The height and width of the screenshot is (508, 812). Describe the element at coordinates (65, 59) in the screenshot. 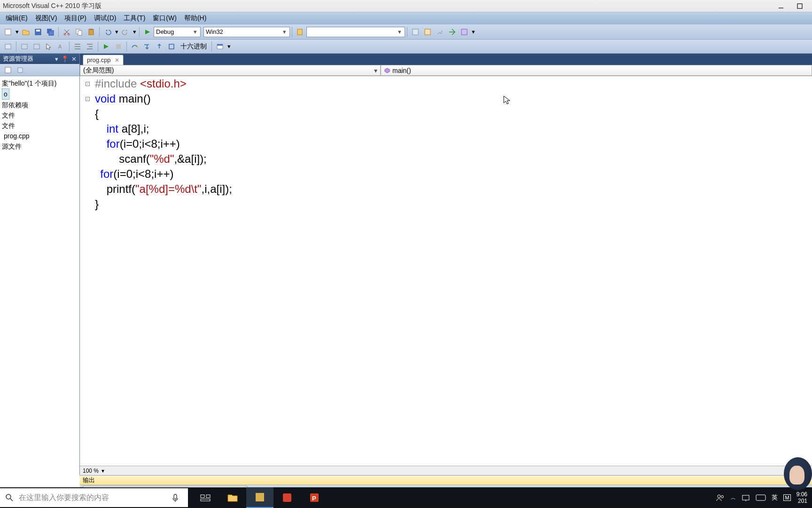

I see `pin-icon: 📍` at that location.